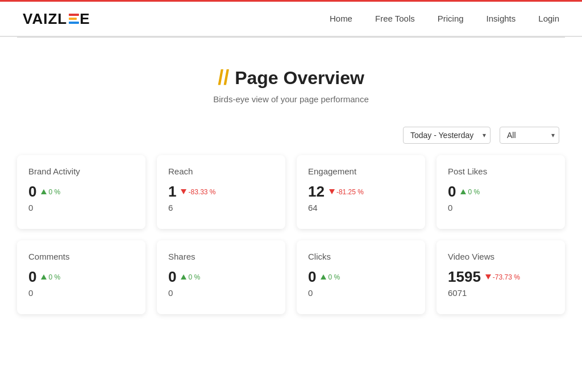  Describe the element at coordinates (300, 78) in the screenshot. I see `title-text: Page Overview` at that location.